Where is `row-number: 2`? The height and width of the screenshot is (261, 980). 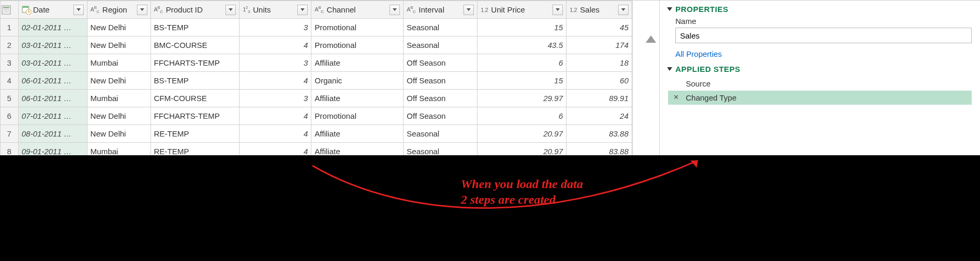
row-number: 2 is located at coordinates (9, 45).